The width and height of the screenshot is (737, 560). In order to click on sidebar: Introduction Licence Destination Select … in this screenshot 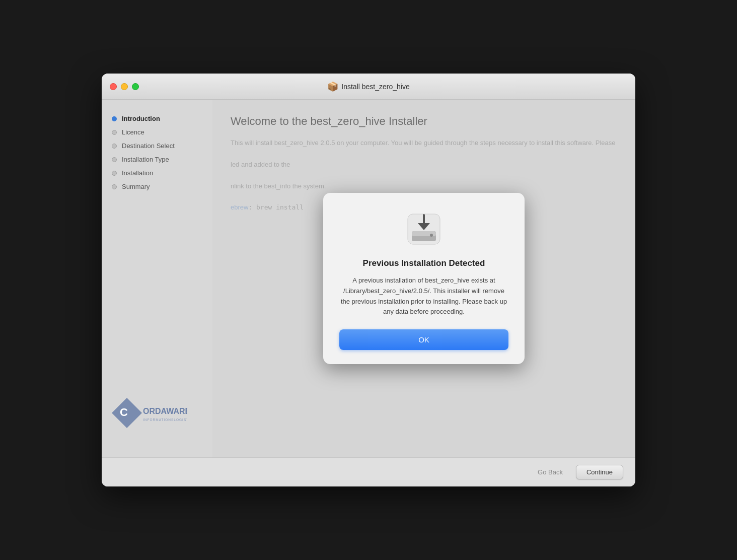, I will do `click(157, 278)`.